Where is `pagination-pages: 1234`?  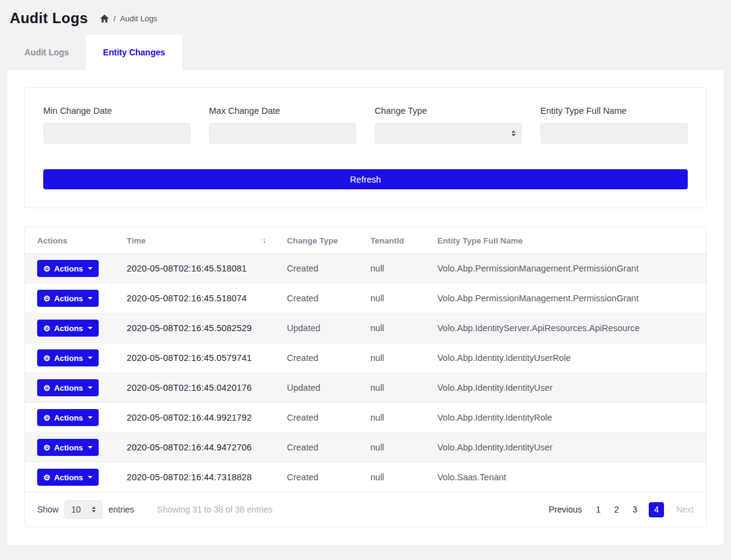
pagination-pages: 1234 is located at coordinates (629, 510).